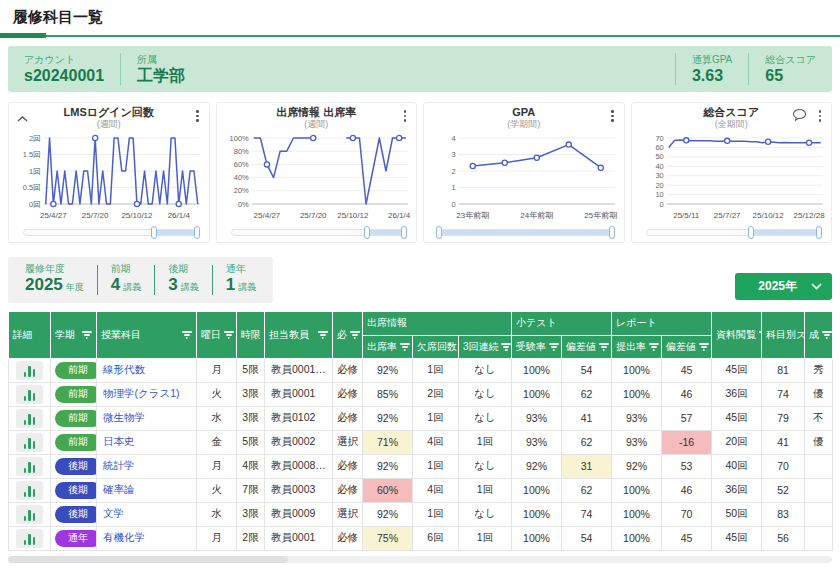  What do you see at coordinates (436, 346) in the screenshot?
I see `column-header-欠席回数: 欠席回数` at bounding box center [436, 346].